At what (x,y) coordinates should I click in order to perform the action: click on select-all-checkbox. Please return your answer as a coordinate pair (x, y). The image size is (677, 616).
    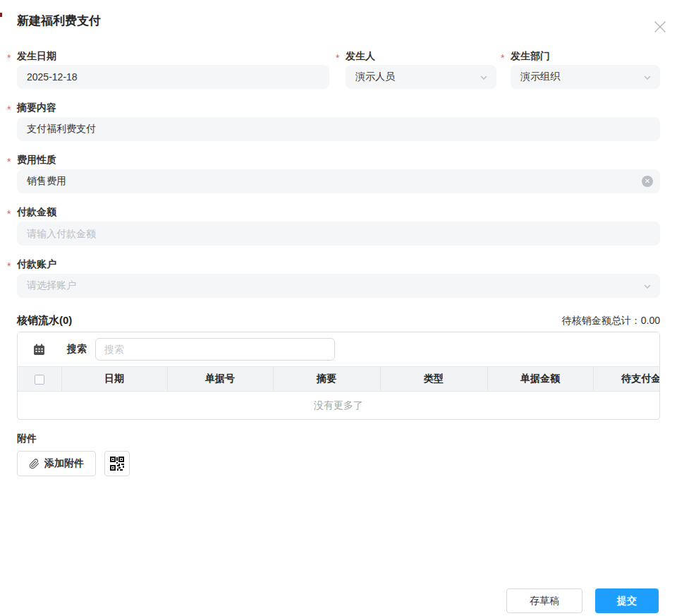
    Looking at the image, I should click on (39, 380).